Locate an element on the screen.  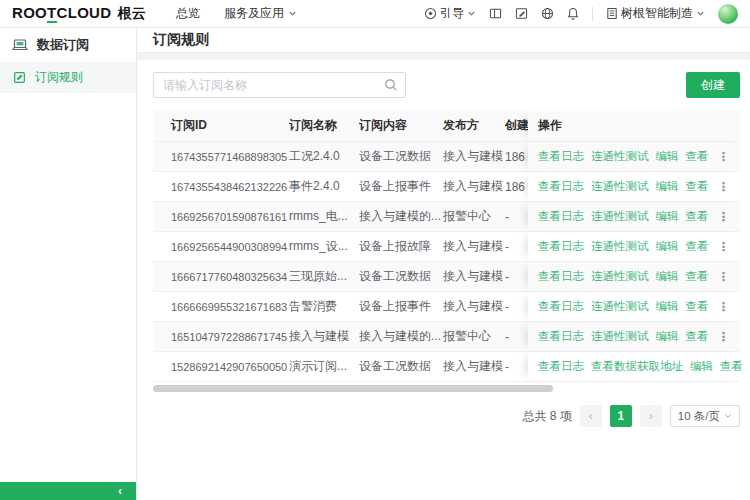
notification-button is located at coordinates (573, 14).